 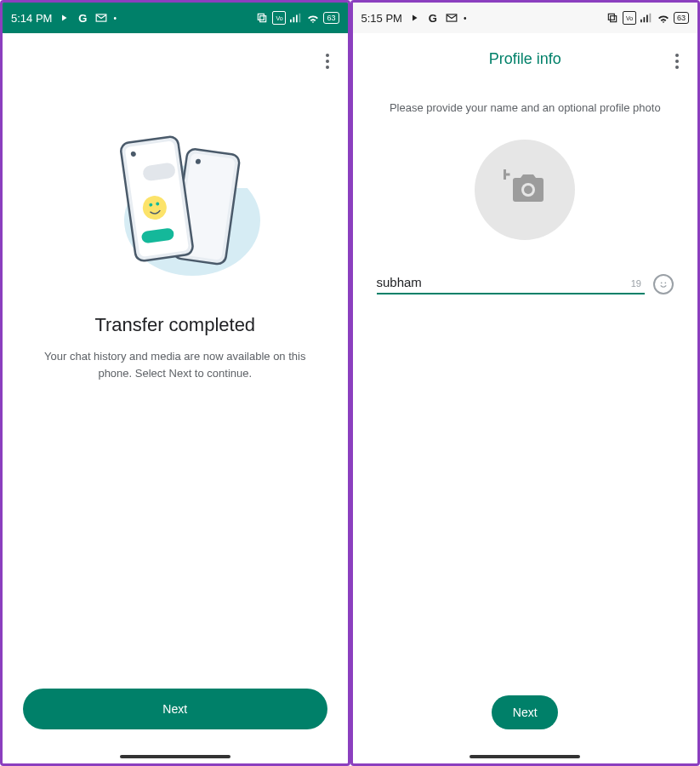 What do you see at coordinates (526, 60) in the screenshot?
I see `header-title: Profile info` at bounding box center [526, 60].